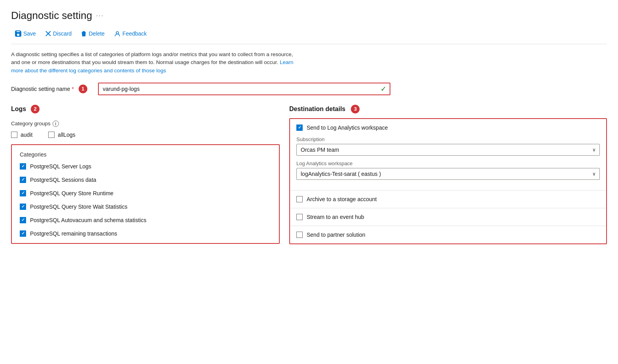 This screenshot has height=364, width=618. What do you see at coordinates (300, 217) in the screenshot?
I see `stream-checkbox` at bounding box center [300, 217].